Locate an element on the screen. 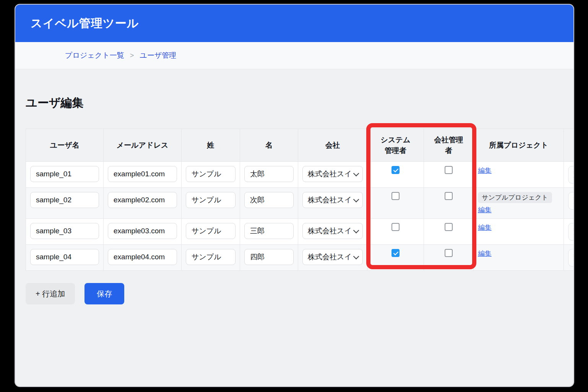 Image resolution: width=588 pixels, height=392 pixels. page-title: ユーザ編集 is located at coordinates (300, 103).